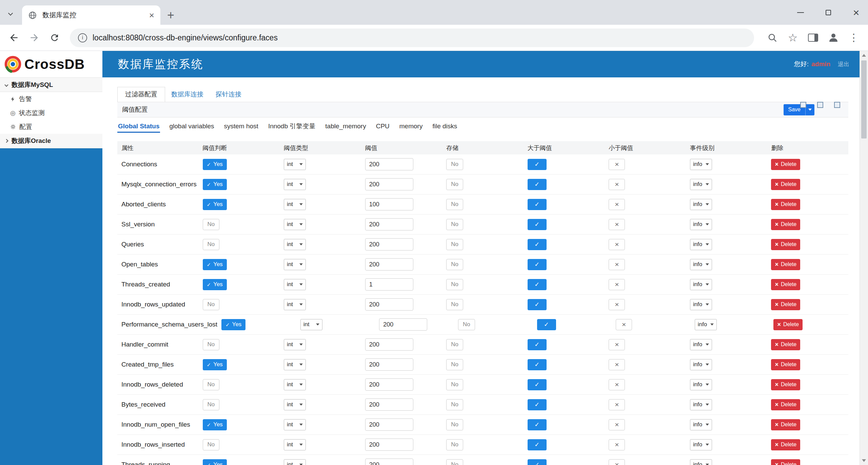 This screenshot has width=868, height=465. Describe the element at coordinates (34, 38) in the screenshot. I see `forward-button` at that location.